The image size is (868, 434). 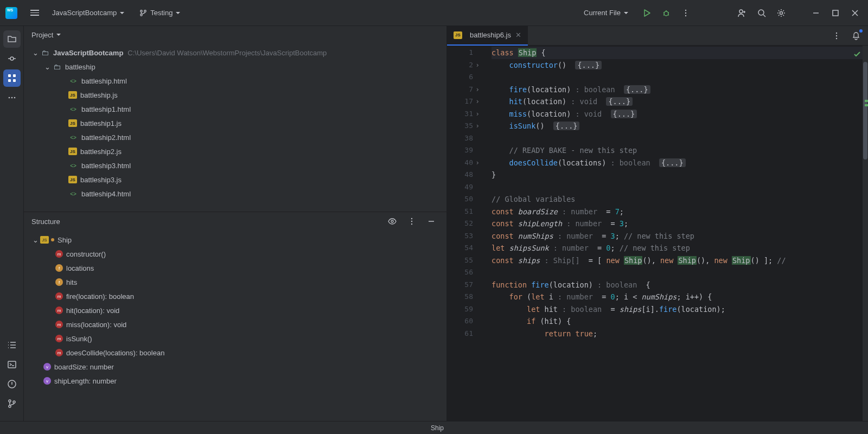 What do you see at coordinates (235, 381) in the screenshot?
I see `structure-global-row: shipLength: number` at bounding box center [235, 381].